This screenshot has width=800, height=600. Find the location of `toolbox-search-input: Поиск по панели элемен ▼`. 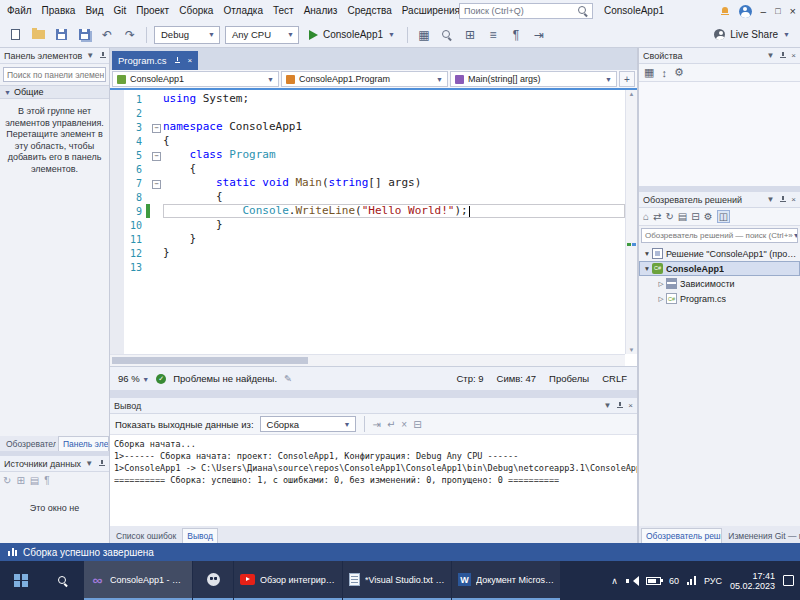

toolbox-search-input: Поиск по панели элемен ▼ is located at coordinates (54, 74).